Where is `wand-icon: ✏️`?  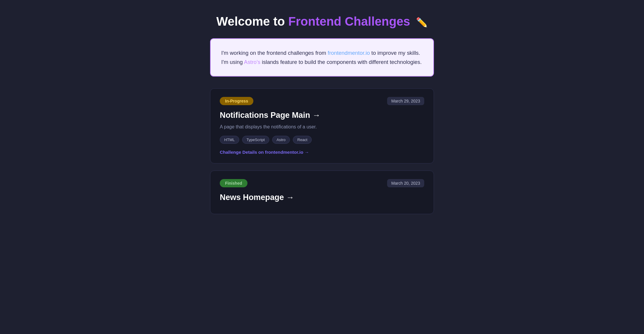 wand-icon: ✏️ is located at coordinates (422, 22).